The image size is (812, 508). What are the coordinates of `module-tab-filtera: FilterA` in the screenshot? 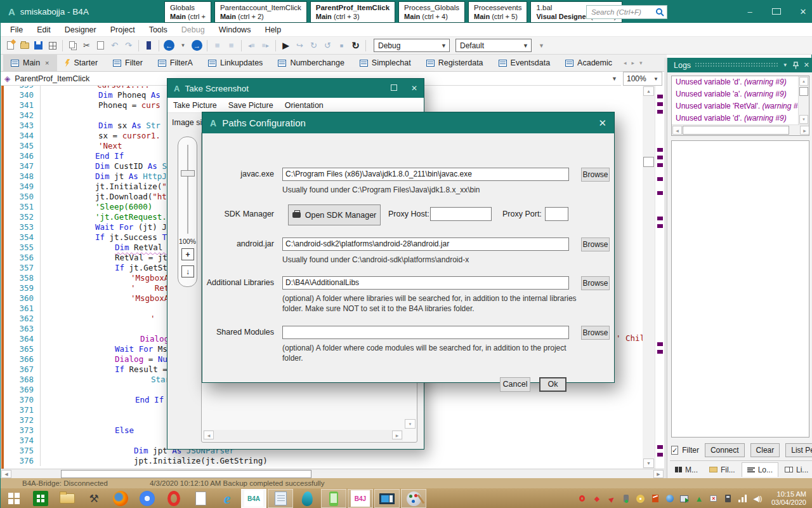 It's located at (175, 63).